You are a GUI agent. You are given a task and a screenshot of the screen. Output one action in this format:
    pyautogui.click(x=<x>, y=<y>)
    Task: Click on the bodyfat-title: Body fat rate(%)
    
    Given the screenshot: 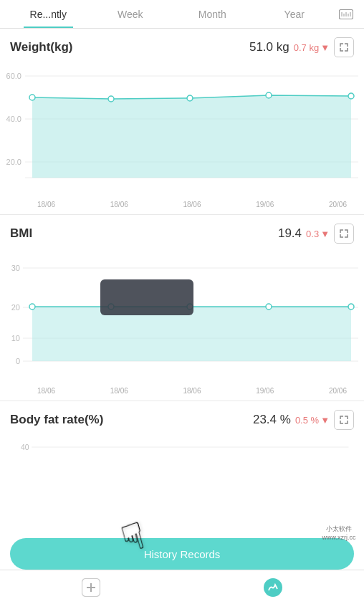 What is the action you would take?
    pyautogui.click(x=57, y=420)
    